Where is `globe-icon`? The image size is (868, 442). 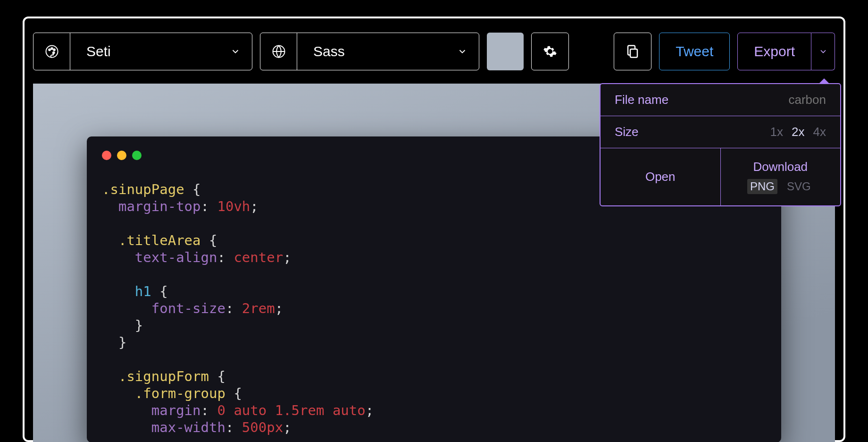 globe-icon is located at coordinates (279, 51).